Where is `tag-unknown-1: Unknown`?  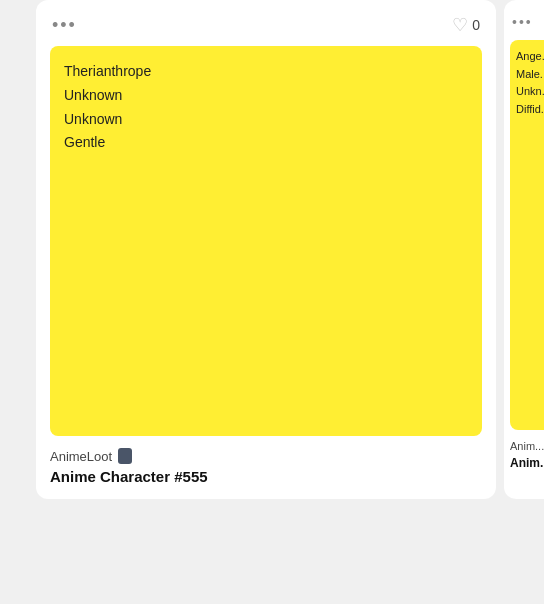
tag-unknown-1: Unknown is located at coordinates (266, 96).